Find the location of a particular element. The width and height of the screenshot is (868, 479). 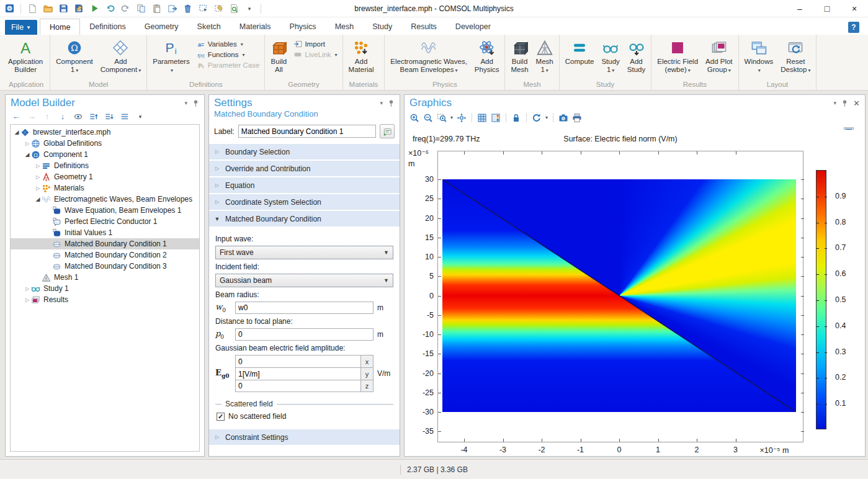

input-wave-select: First wave ▼ is located at coordinates (304, 253).